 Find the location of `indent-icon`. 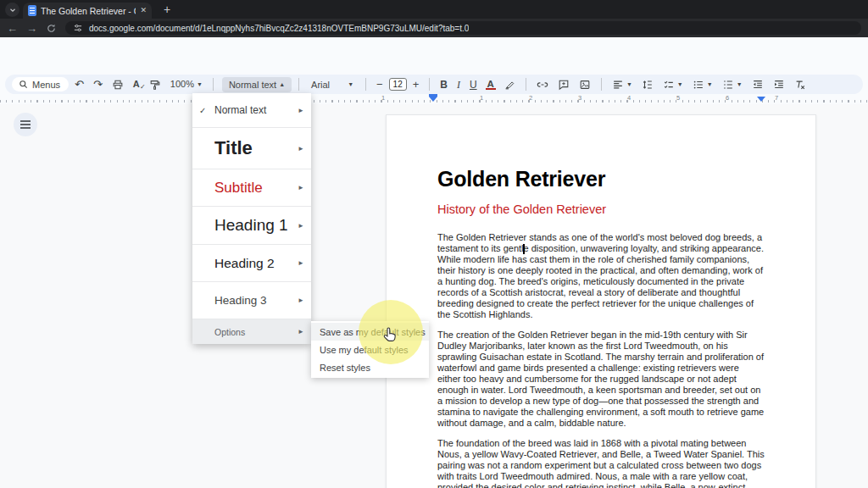

indent-icon is located at coordinates (779, 85).